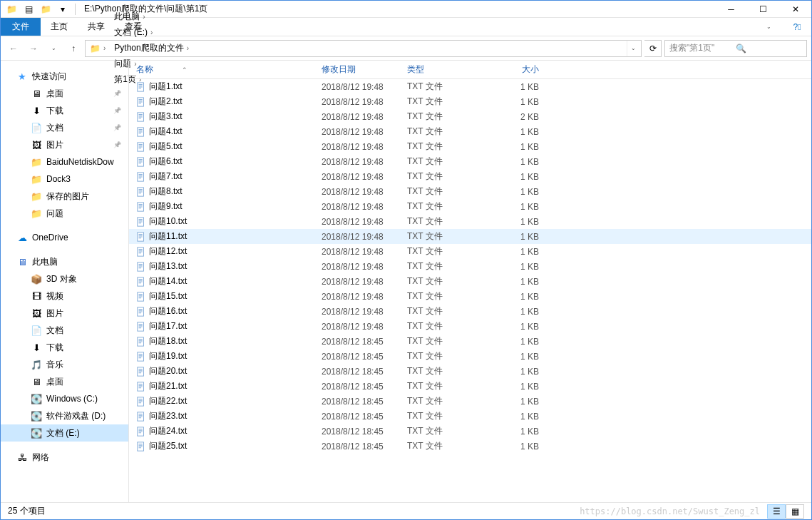 This screenshot has width=812, height=520. What do you see at coordinates (55, 214) in the screenshot?
I see `sidebar-item-label: 问题` at bounding box center [55, 214].